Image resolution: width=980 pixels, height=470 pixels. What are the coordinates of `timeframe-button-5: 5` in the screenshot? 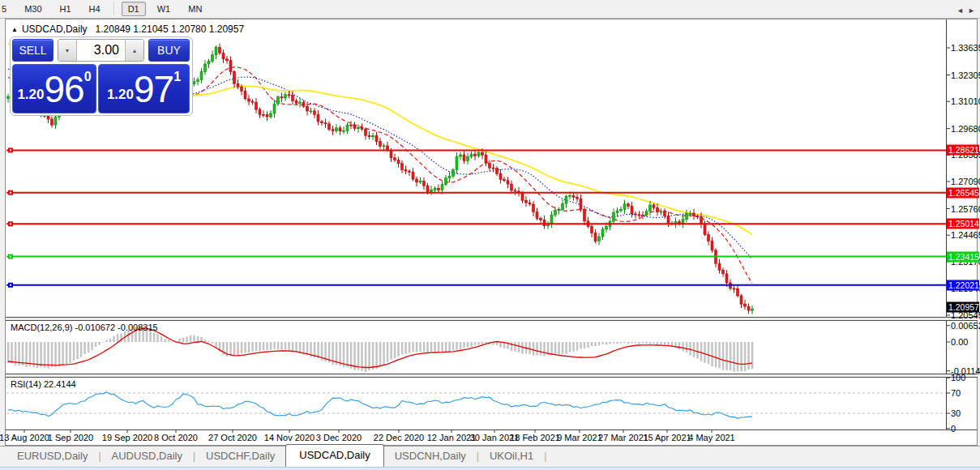 It's located at (6, 9).